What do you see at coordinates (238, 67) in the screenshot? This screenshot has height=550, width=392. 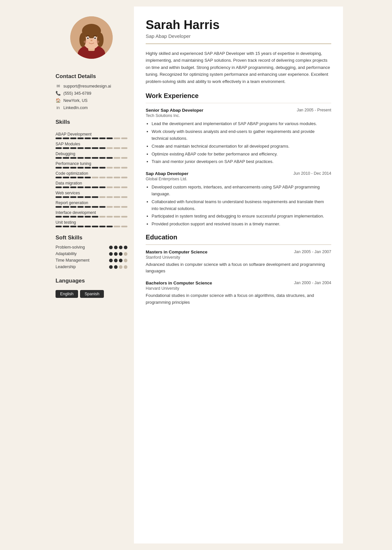 I see `summary: Highly skilled and experienced SAP ABAP …` at bounding box center [238, 67].